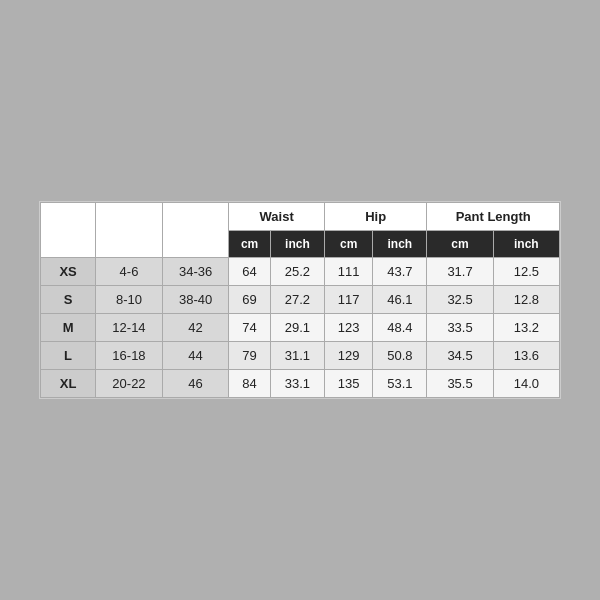 The width and height of the screenshot is (600, 600). What do you see at coordinates (130, 356) in the screenshot?
I see `cell-us: 16-18` at bounding box center [130, 356].